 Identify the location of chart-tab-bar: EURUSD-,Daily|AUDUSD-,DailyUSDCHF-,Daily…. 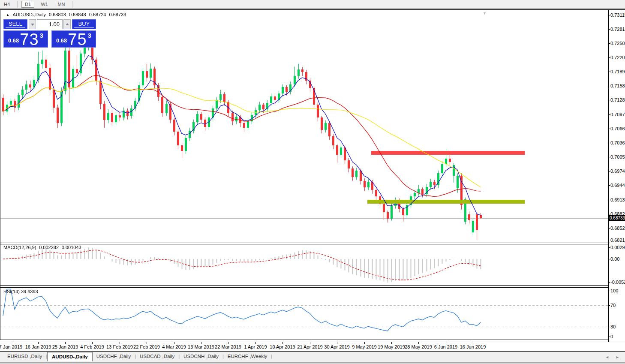
(312, 357).